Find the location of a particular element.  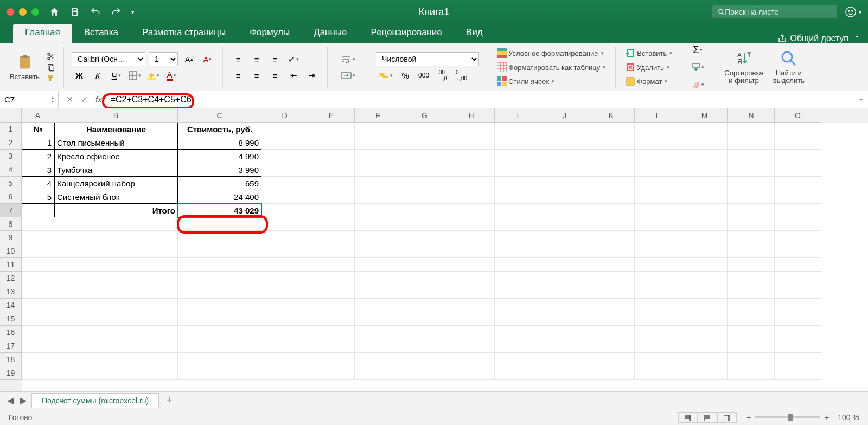

cell: Канцелярский набор is located at coordinates (116, 183).